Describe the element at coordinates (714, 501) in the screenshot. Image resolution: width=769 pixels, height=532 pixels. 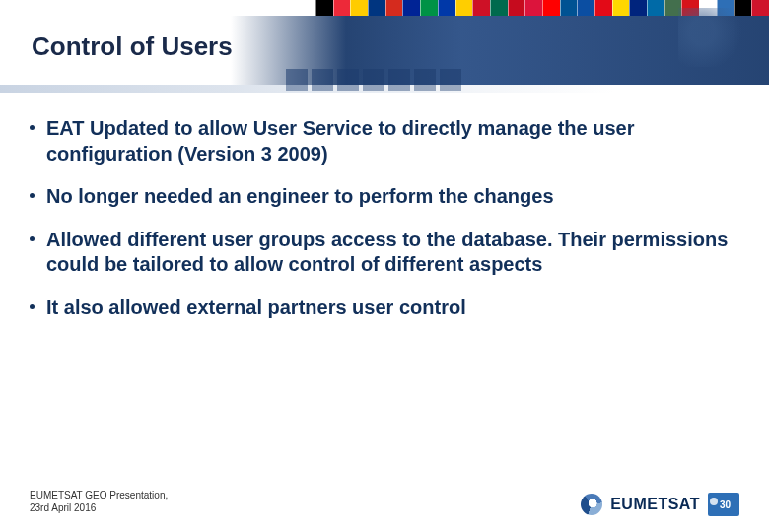
I see `badge-satellite-icon` at that location.